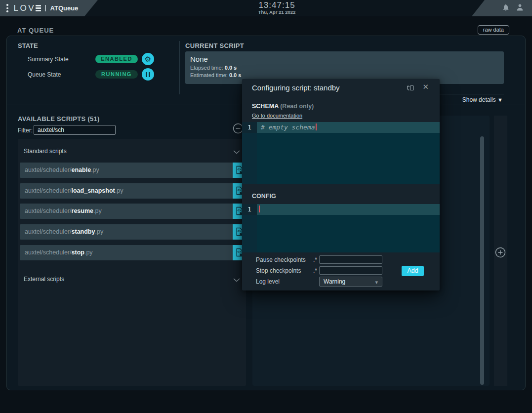 This screenshot has height=413, width=532. Describe the element at coordinates (426, 87) in the screenshot. I see `close-modal-button: ✕` at that location.